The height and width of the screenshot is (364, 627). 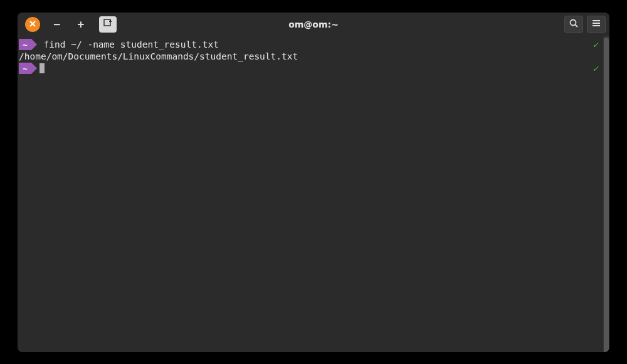 What do you see at coordinates (314, 56) in the screenshot?
I see `terminal-line: /home/om/Documents/LinuxCommands/student…` at bounding box center [314, 56].